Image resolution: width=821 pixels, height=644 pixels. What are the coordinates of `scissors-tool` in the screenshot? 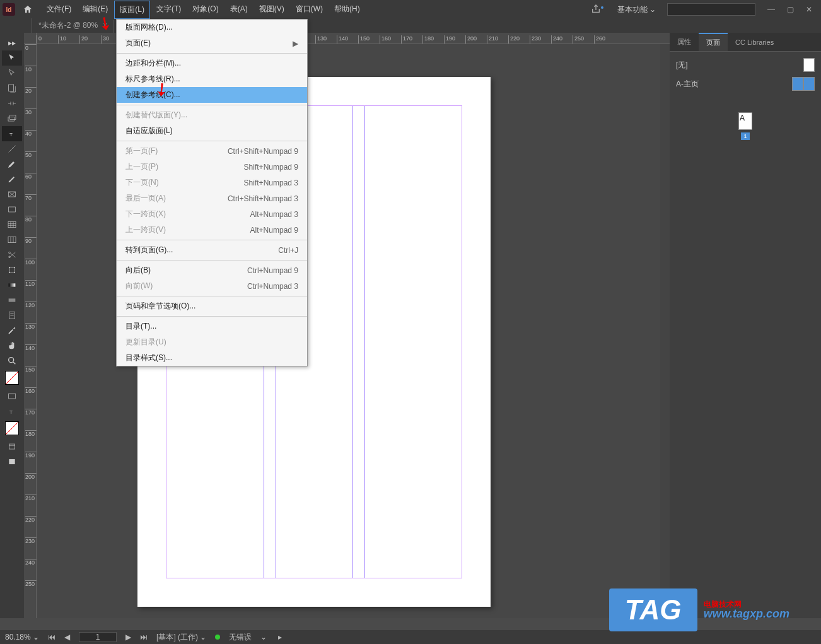 It's located at (12, 255).